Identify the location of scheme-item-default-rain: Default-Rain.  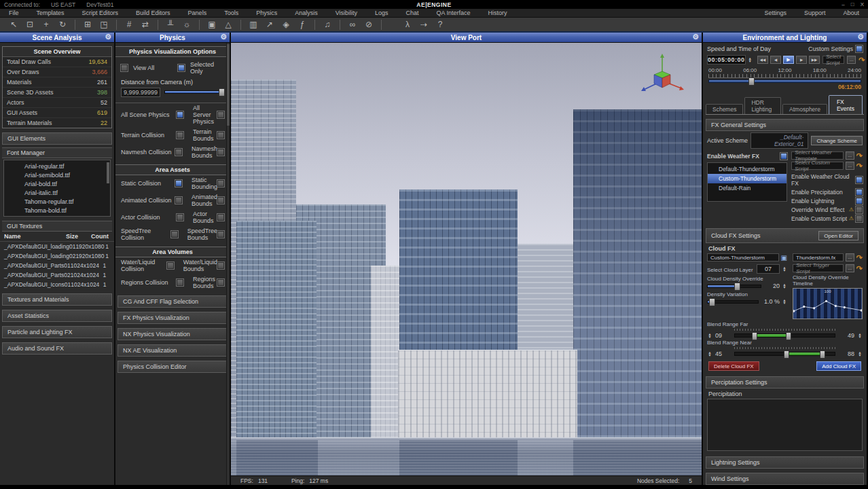
(747, 188).